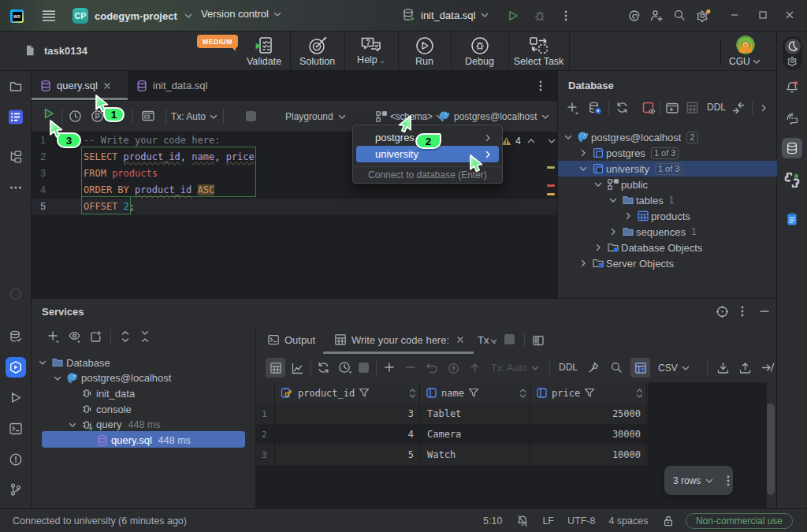 Image resolution: width=807 pixels, height=532 pixels. What do you see at coordinates (746, 45) in the screenshot?
I see `user-avatar` at bounding box center [746, 45].